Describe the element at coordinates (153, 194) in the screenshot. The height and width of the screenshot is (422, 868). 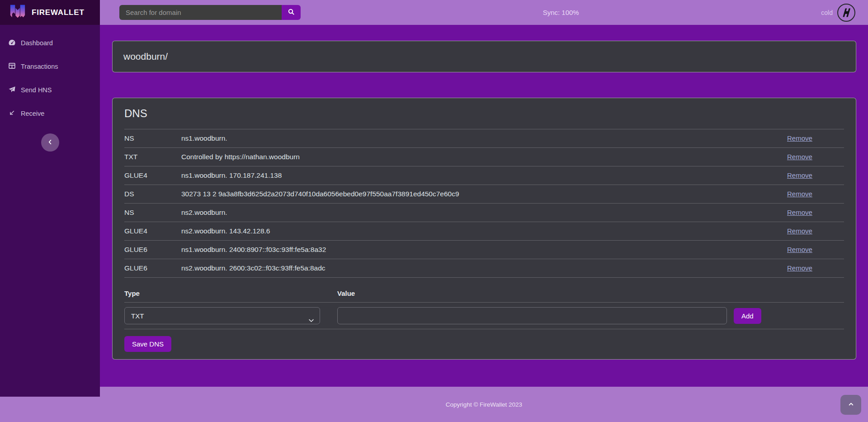
I see `dns-record-type: DS` at that location.